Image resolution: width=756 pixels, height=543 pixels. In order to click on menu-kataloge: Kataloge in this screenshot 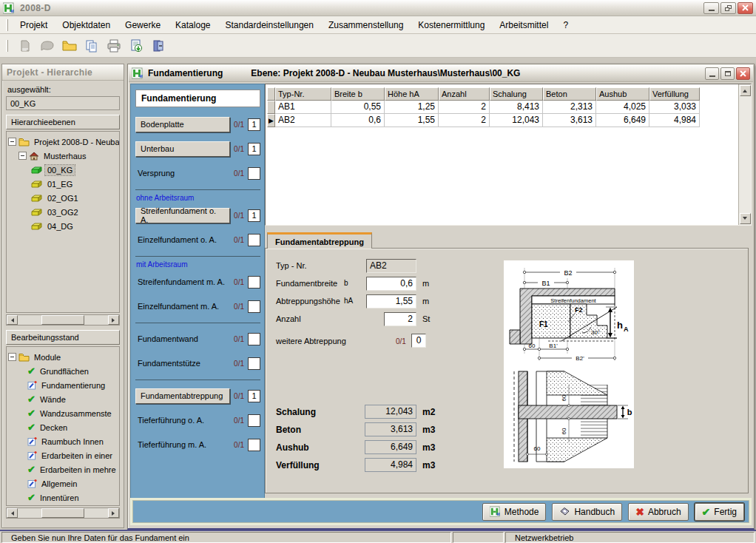, I will do `click(192, 25)`.